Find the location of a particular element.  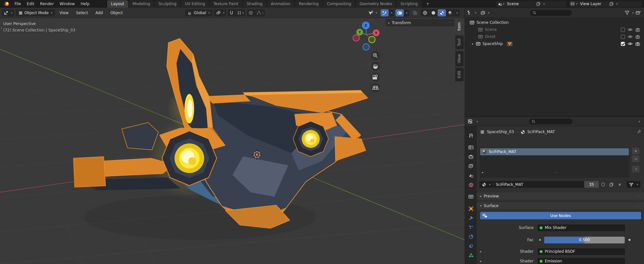

shading-rendered is located at coordinates (450, 13).